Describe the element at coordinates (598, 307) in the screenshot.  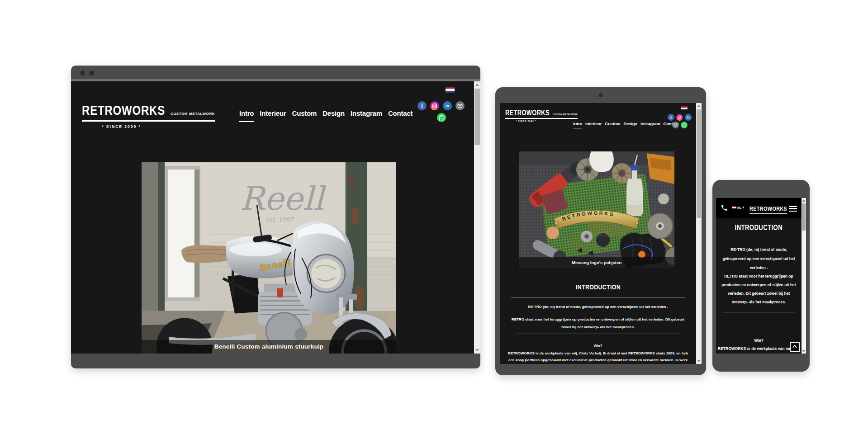
I see `retro-definition: RE·TRO (de; m) trend of mode, geïnspiree…` at that location.